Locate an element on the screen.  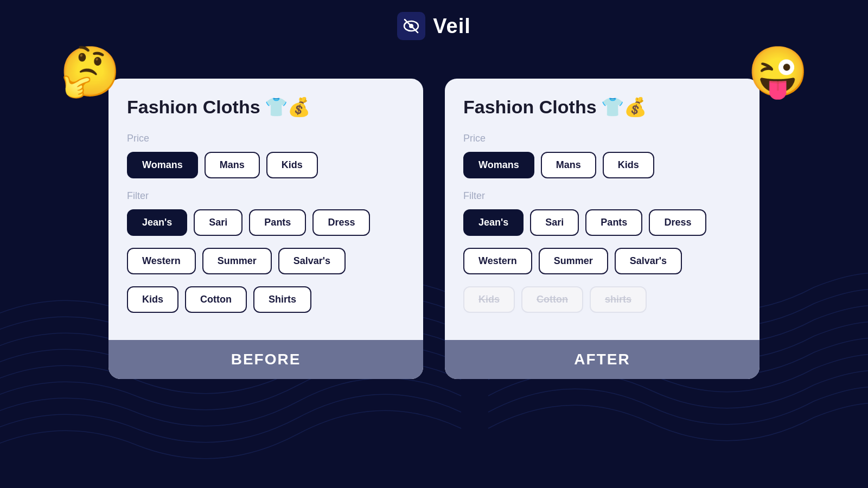
after-title-emoji: 👕💰 is located at coordinates (624, 107).